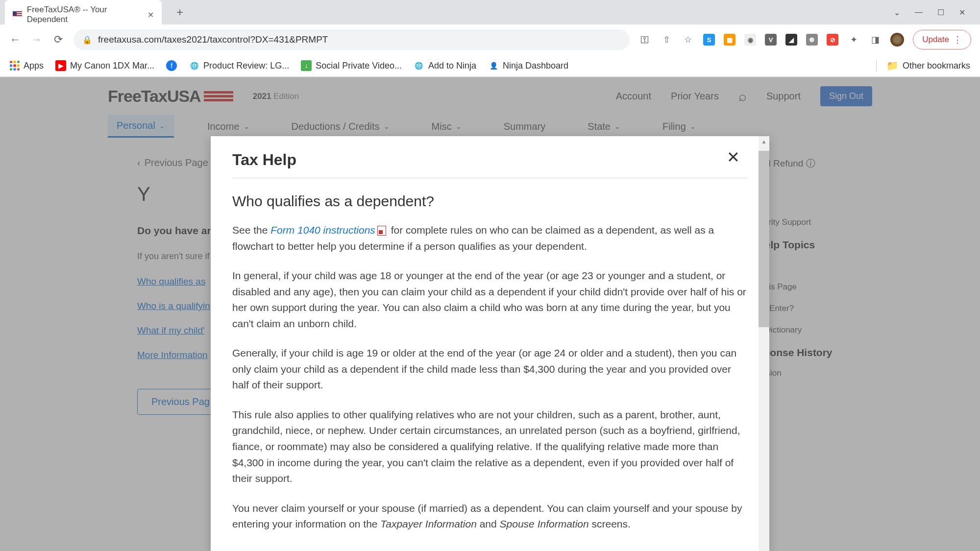 This screenshot has height=551, width=980. Describe the element at coordinates (962, 13) in the screenshot. I see `close-icon: ✕` at that location.